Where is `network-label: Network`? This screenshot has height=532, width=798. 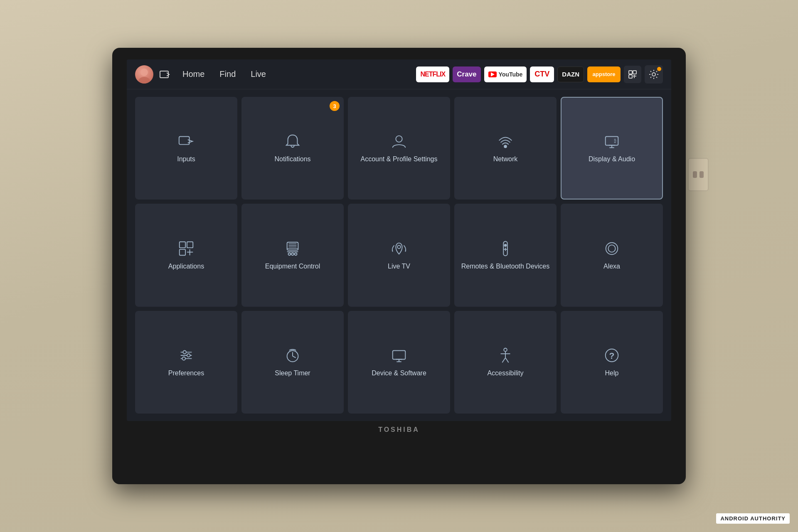
network-label: Network is located at coordinates (505, 160).